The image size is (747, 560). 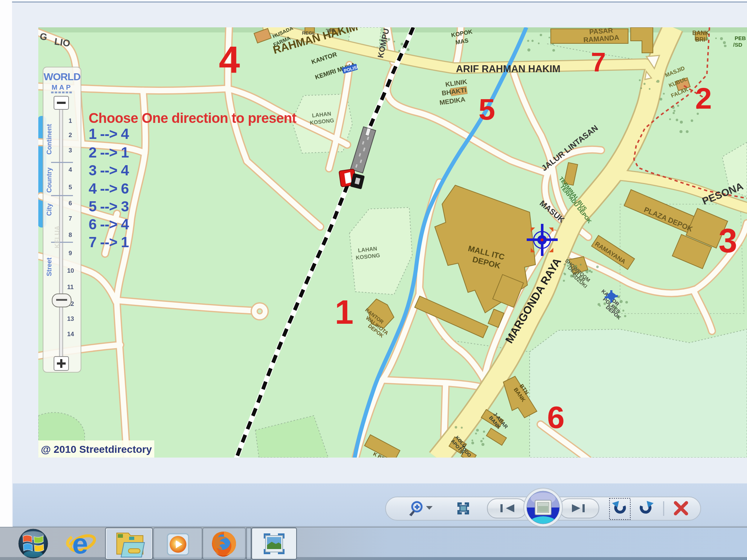 What do you see at coordinates (70, 287) in the screenshot?
I see `svg-text: 11` at bounding box center [70, 287].